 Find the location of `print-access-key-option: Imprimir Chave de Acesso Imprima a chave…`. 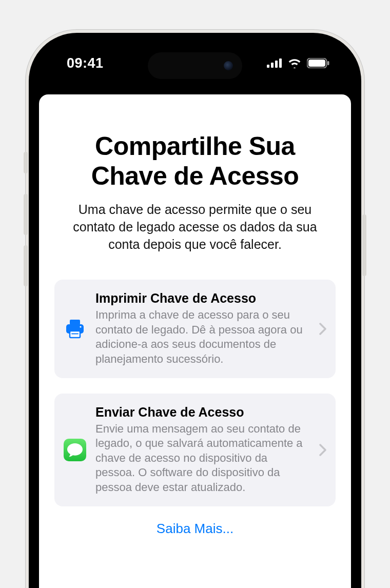

print-access-key-option: Imprimir Chave de Acesso Imprima a chave… is located at coordinates (195, 328).